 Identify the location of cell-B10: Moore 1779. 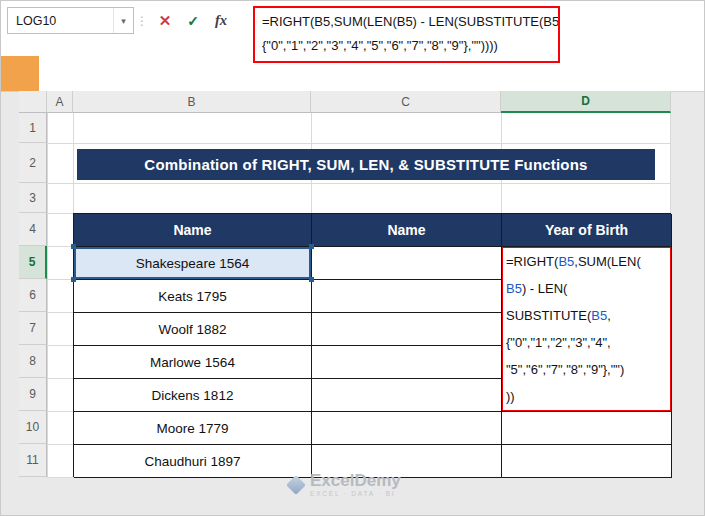
(193, 428).